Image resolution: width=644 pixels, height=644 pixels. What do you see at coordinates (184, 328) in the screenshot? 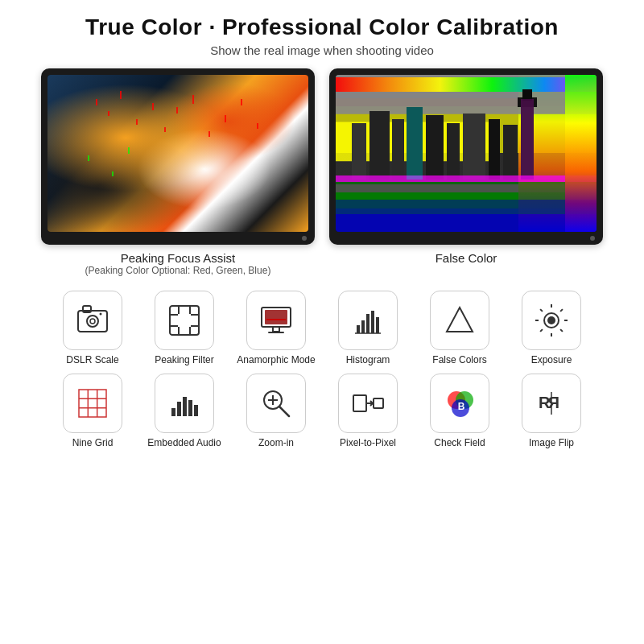
I see `icon-item-peaking-filter: Peaking Filter` at bounding box center [184, 328].